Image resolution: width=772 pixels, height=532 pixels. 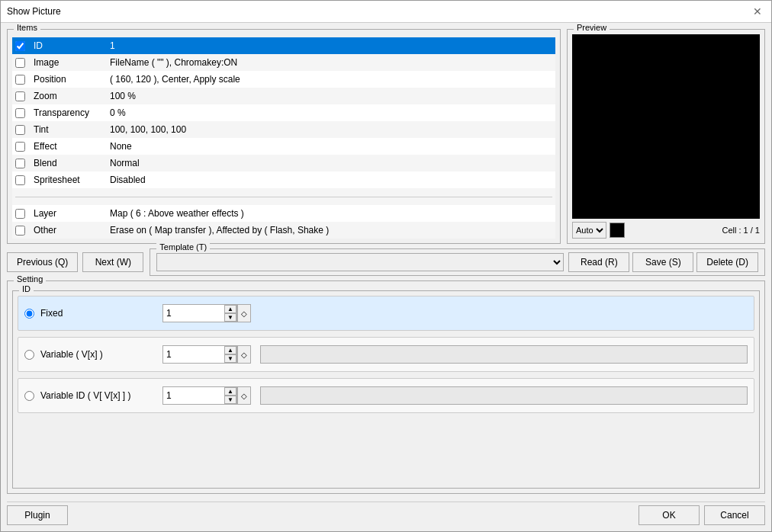 What do you see at coordinates (386, 12) in the screenshot?
I see `title-bar: Show Picture ✕` at bounding box center [386, 12].